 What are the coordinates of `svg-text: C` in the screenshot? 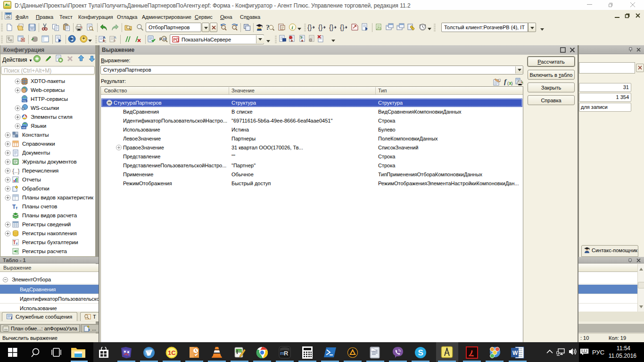 It's located at (106, 41).